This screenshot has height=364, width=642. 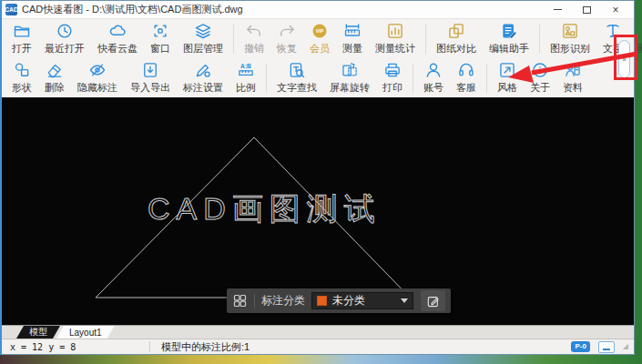 What do you see at coordinates (606, 348) in the screenshot?
I see `panel-minimize-button` at bounding box center [606, 348].